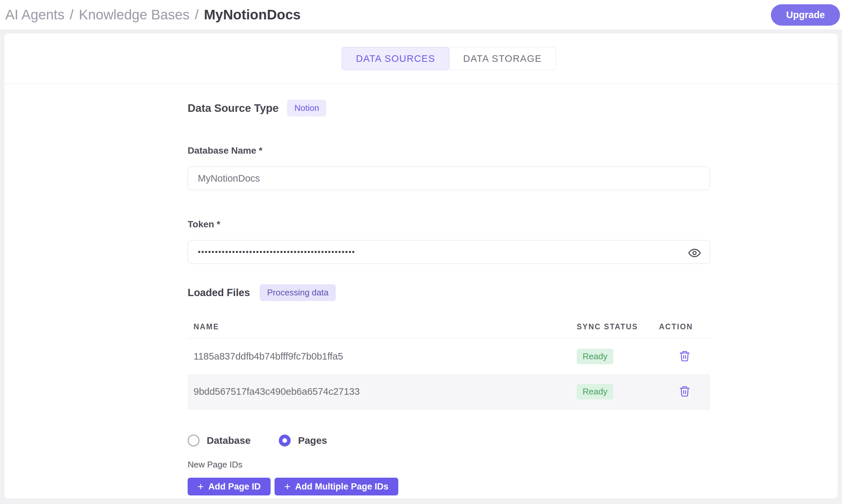 The image size is (842, 504). I want to click on database-name-input, so click(449, 178).